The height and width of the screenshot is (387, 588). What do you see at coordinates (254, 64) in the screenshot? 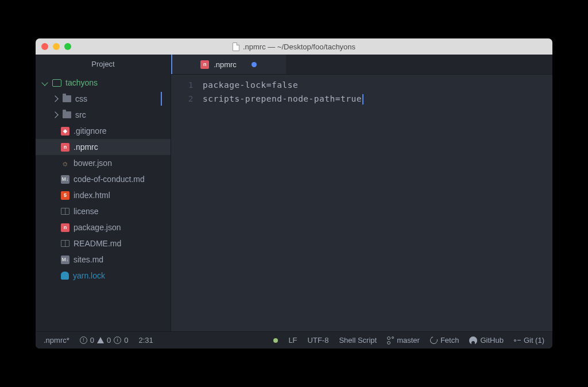
I see `modified-indicator-icon` at bounding box center [254, 64].